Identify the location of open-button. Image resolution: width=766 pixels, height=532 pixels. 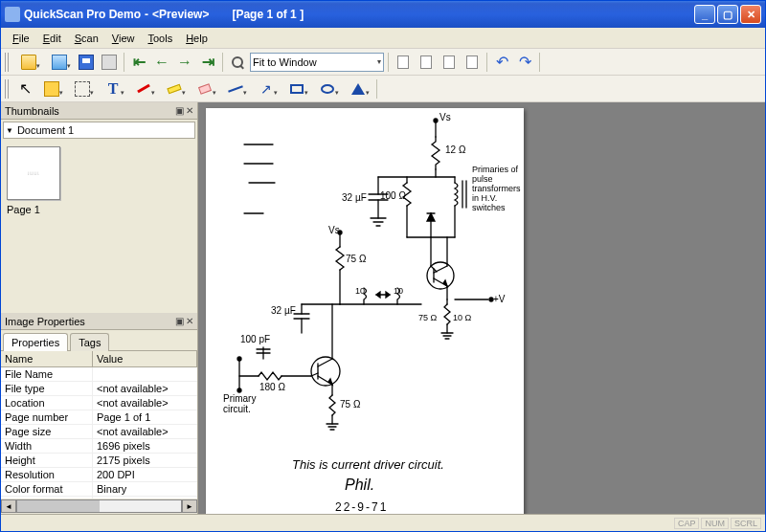
(29, 62).